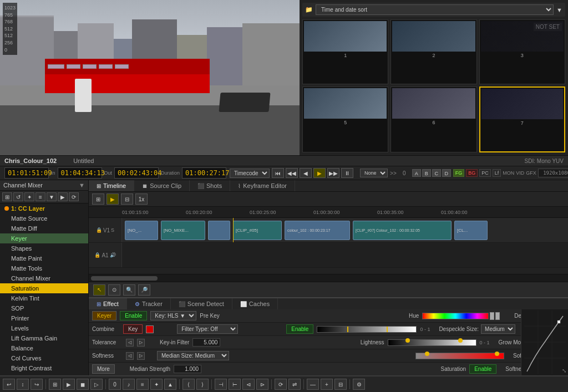  I want to click on bottom-btn-prev: ⟨, so click(189, 384).